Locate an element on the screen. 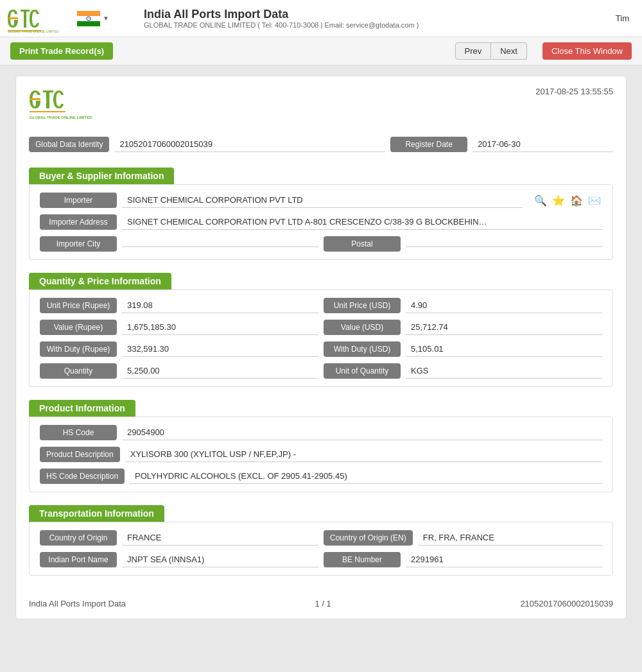 The image size is (642, 672). importer-icons: 🔍 ⭐ 🏠 ✉️ is located at coordinates (568, 200).